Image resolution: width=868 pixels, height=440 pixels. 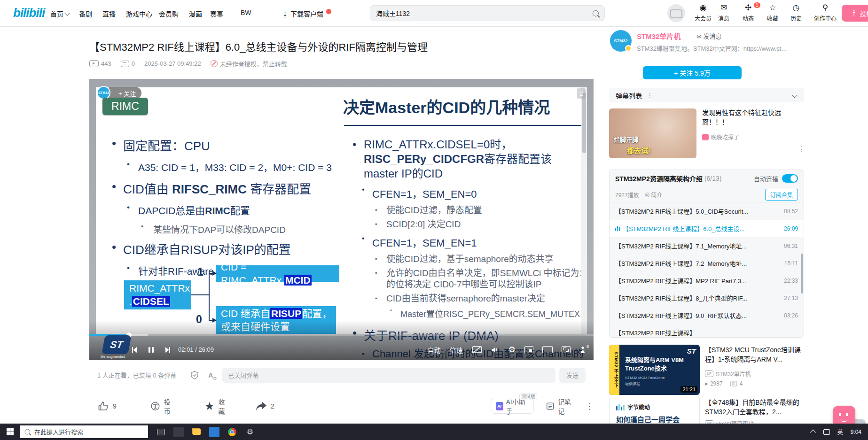 I want to click on nav-creator-center: ⚲创作中心, so click(x=825, y=13).